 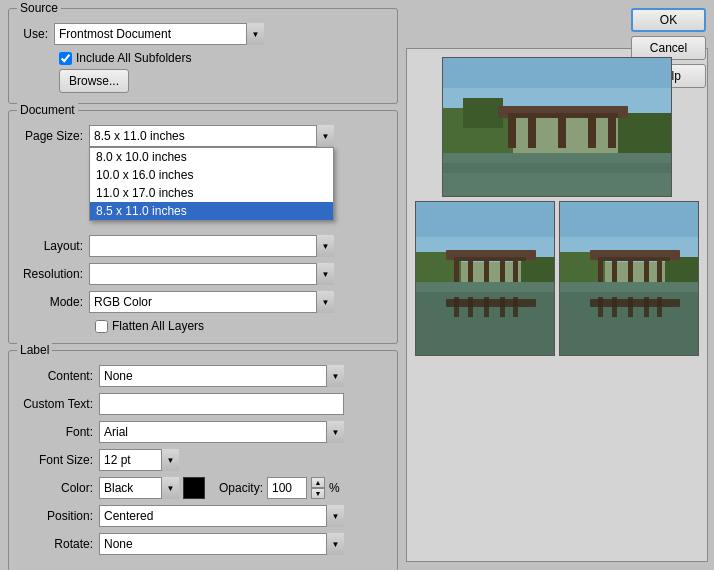 What do you see at coordinates (194, 488) in the screenshot?
I see `color-swatch` at bounding box center [194, 488].